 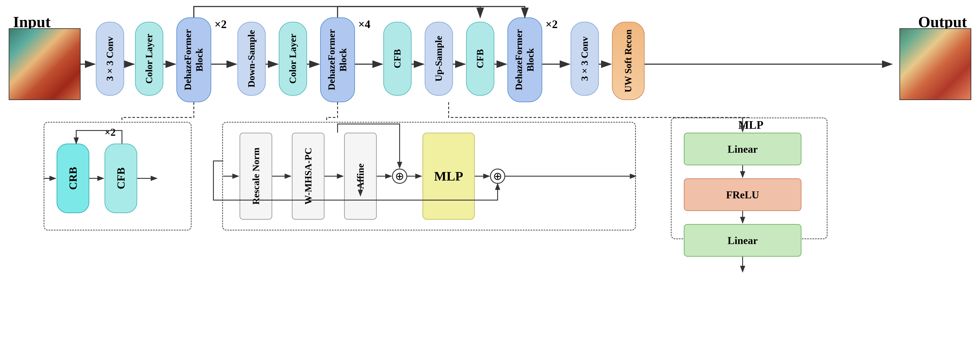 What do you see at coordinates (194, 60) in the screenshot?
I see `dehaze1-block: DehazeFormer Block` at bounding box center [194, 60].